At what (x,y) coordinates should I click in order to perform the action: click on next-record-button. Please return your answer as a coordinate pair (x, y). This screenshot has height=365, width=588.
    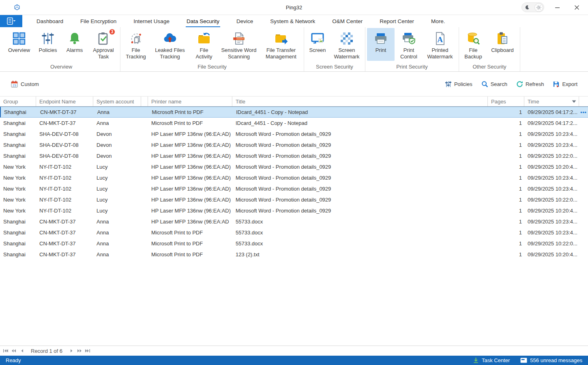
    Looking at the image, I should click on (71, 351).